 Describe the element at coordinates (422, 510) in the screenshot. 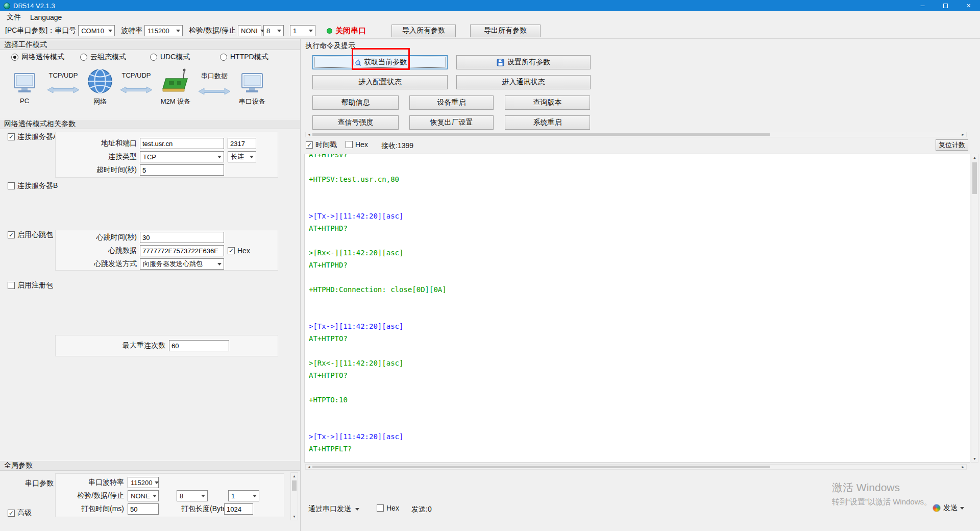

I see `sent-count: 发送:0` at that location.